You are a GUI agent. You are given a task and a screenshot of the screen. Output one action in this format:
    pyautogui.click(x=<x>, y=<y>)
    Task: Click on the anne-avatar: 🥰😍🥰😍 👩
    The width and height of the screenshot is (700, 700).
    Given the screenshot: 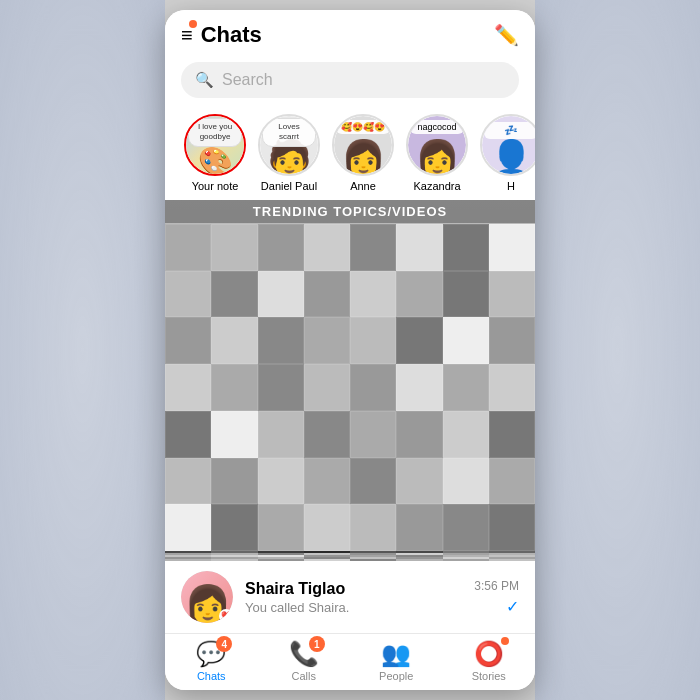 What is the action you would take?
    pyautogui.click(x=363, y=145)
    